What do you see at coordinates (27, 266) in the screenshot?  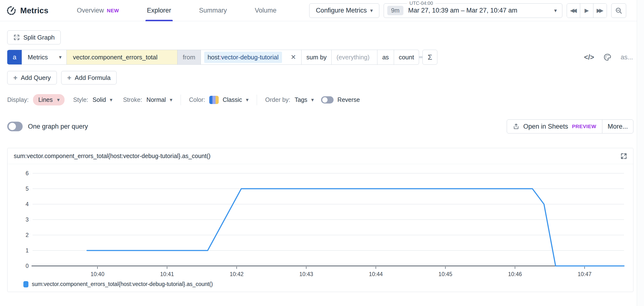 I see `svg-text: 0` at bounding box center [27, 266].